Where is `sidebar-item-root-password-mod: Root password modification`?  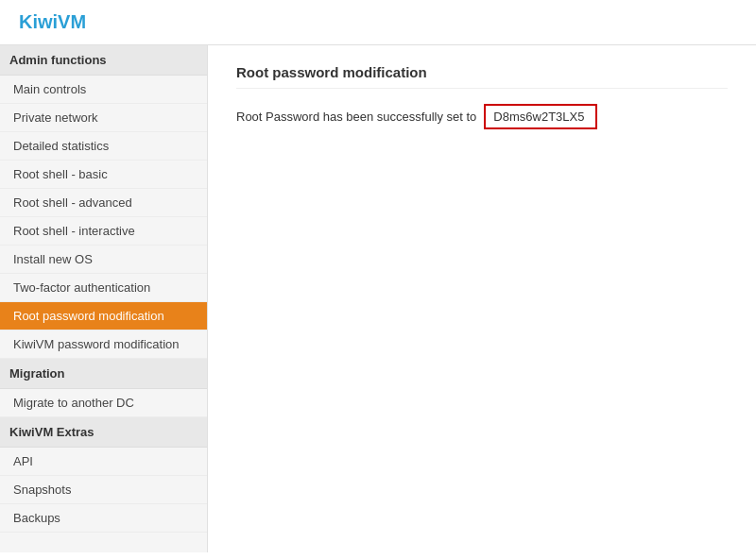
sidebar-item-root-password-mod: Root password modification is located at coordinates (104, 316).